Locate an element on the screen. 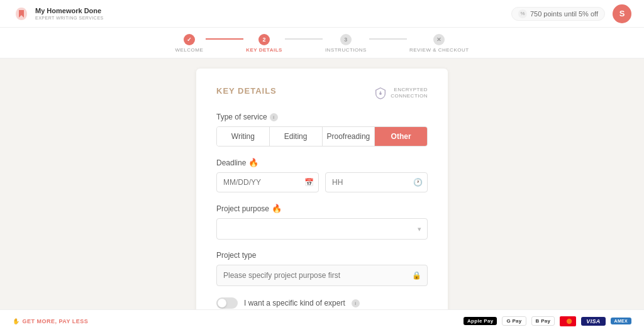 The height and width of the screenshot is (332, 644). payment-methods: Apple Pay G Pay B Pay VISA AMEX is located at coordinates (547, 321).